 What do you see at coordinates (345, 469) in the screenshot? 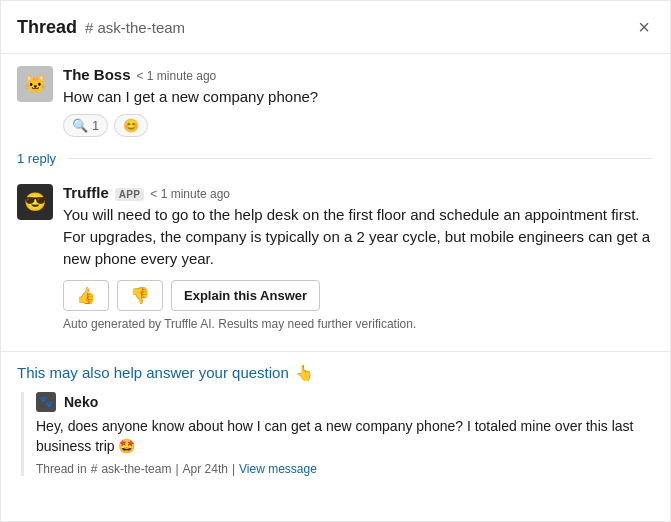
I see `quoted-meta: Thread in # ask-the-team | Apr 24th | Vi…` at bounding box center [345, 469].